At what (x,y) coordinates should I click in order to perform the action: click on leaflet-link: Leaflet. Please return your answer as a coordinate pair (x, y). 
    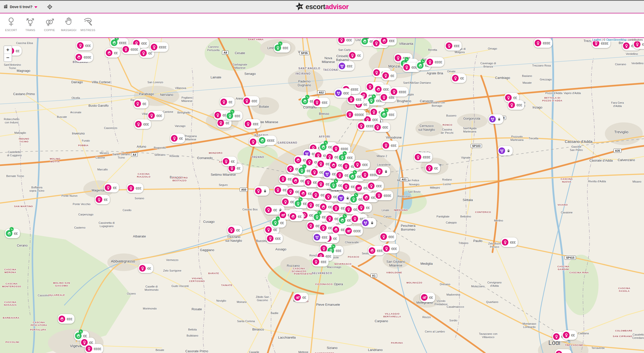
    Looking at the image, I should click on (597, 40).